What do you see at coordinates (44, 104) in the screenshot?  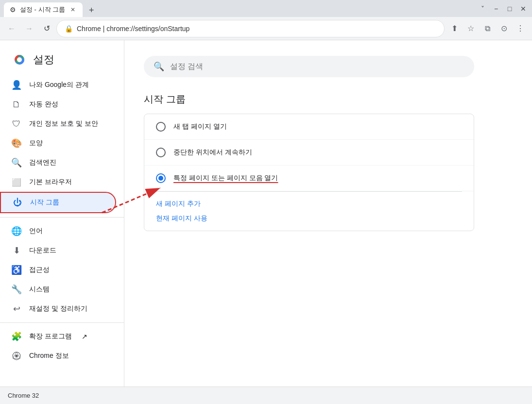 I see `sidebar-item-label: 자동 완성` at bounding box center [44, 104].